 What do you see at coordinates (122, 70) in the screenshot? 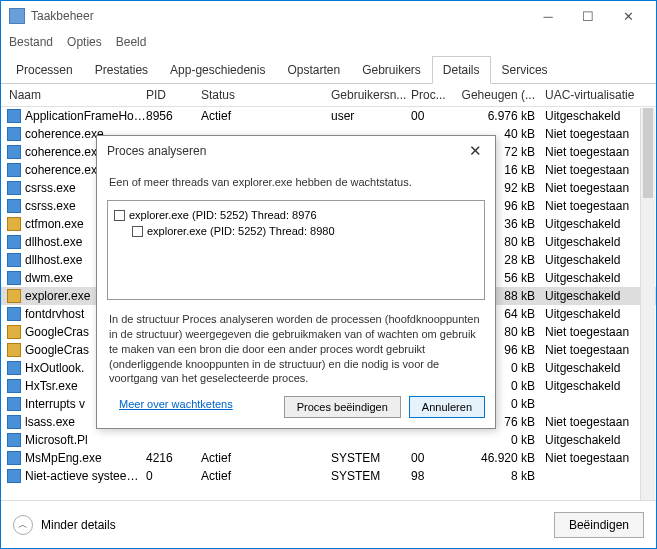
I see `tab-performance: Prestaties` at bounding box center [122, 70].